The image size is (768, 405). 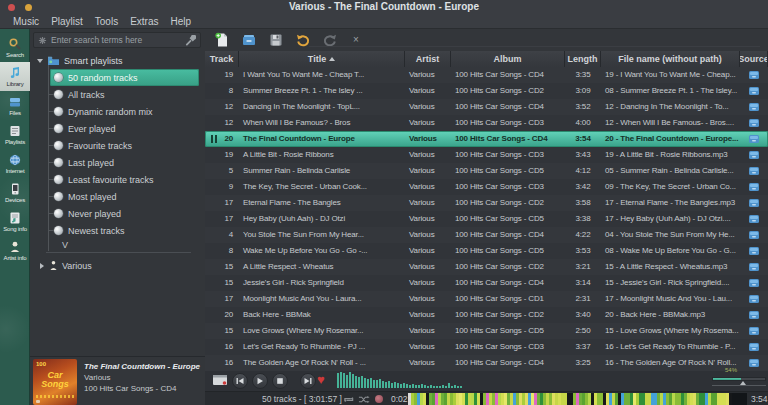 What do you see at coordinates (222, 59) in the screenshot?
I see `column-header-track: Track` at bounding box center [222, 59].